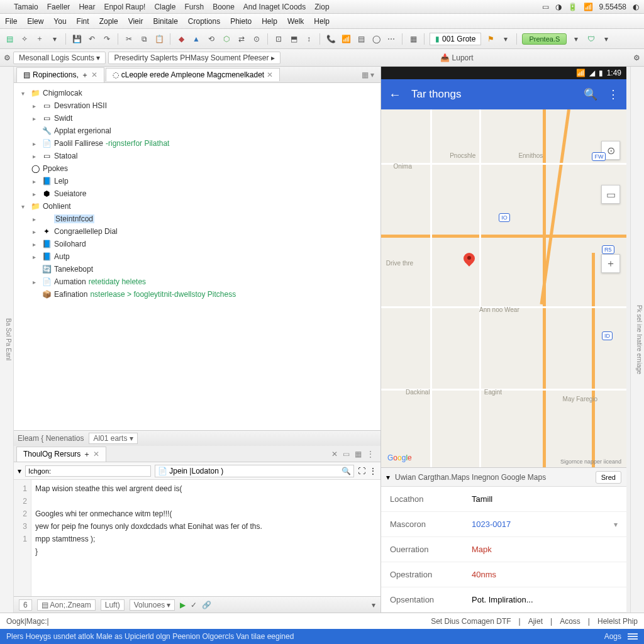  I want to click on mac-menu-item: Enpol Raup!, so click(125, 7).